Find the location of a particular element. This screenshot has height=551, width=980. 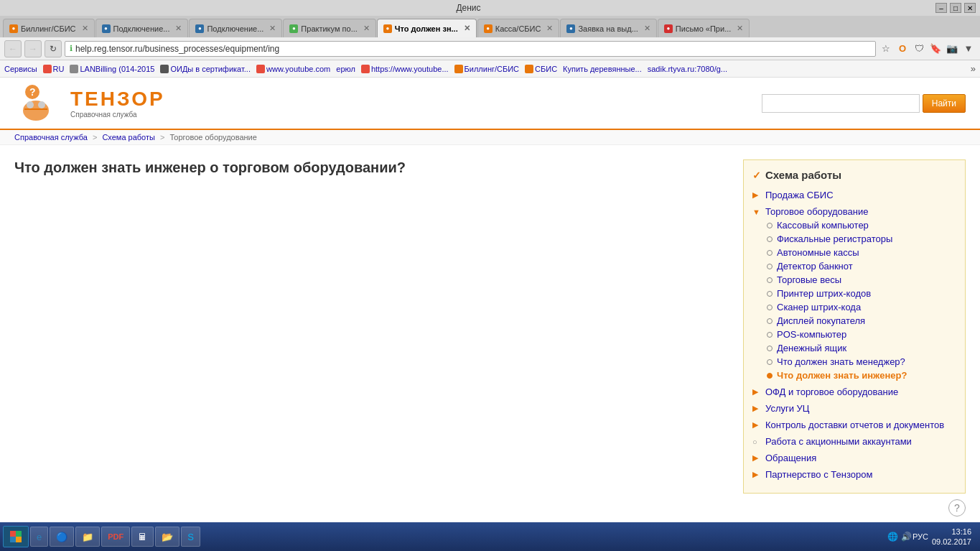

nav-label-prodazha: Продажа СБИС is located at coordinates (800, 195).